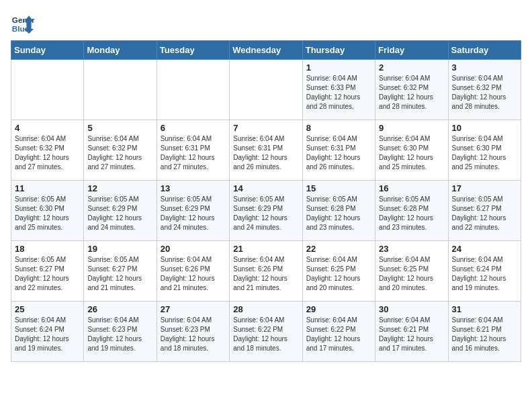 This screenshot has height=411, width=532. I want to click on day-number: 29, so click(339, 309).